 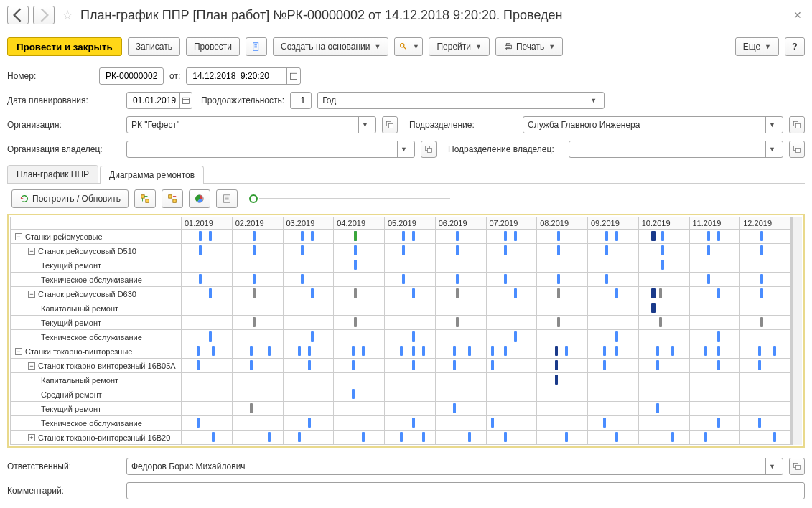 What do you see at coordinates (798, 15) in the screenshot?
I see `close-icon: ✕` at bounding box center [798, 15].